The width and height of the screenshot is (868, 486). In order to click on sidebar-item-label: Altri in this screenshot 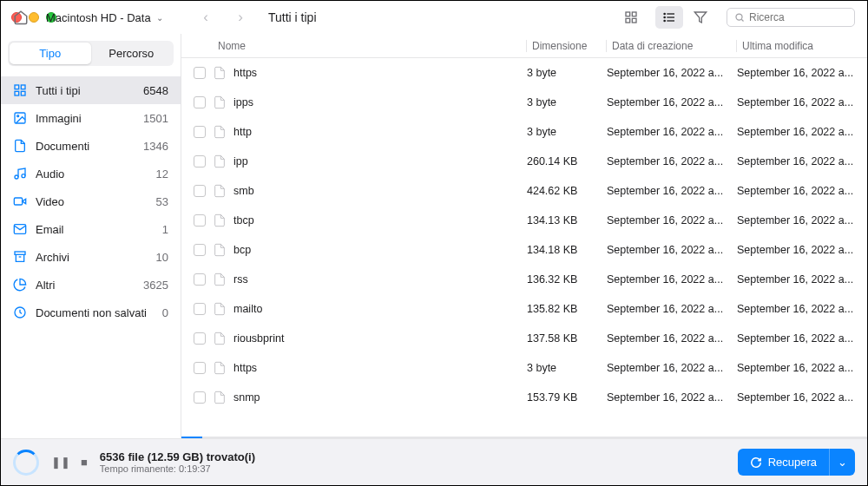, I will do `click(85, 285)`.